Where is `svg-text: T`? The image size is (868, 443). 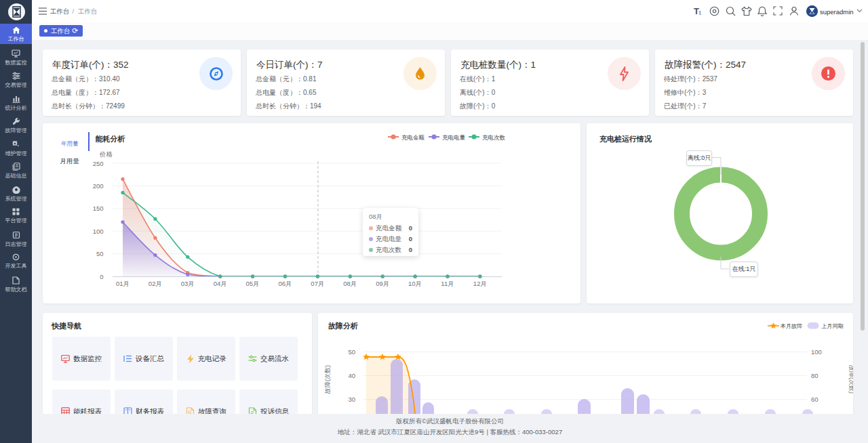 svg-text: T is located at coordinates (696, 11).